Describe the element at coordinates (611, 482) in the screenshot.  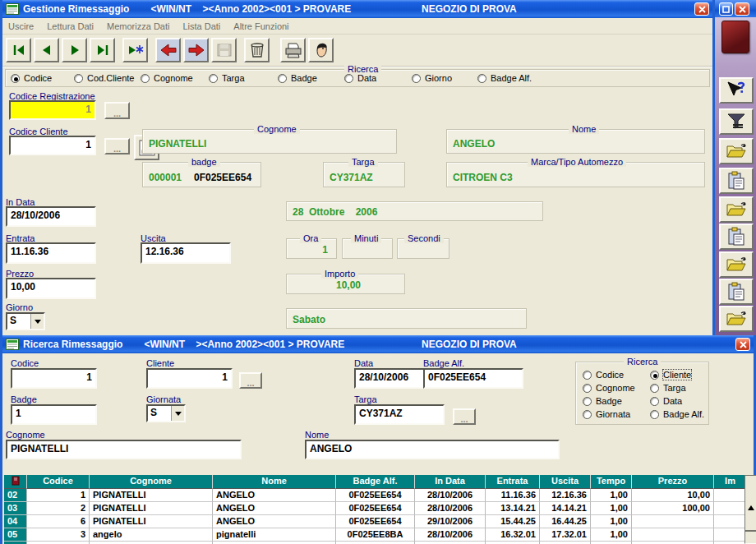
I see `col-header-tempo: Tempo` at that location.